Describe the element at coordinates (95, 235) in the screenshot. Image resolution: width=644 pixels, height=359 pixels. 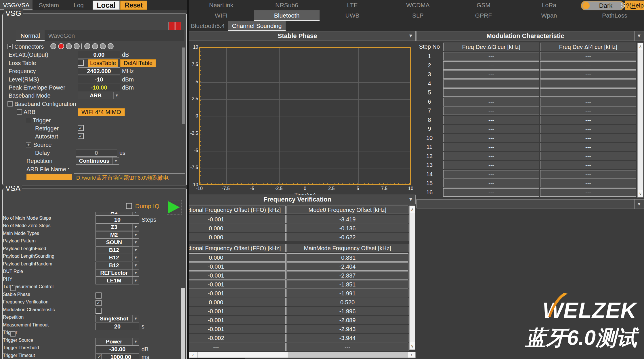
I see `vsa-row-main-mode-types: Main Mode TypesM2▼` at that location.